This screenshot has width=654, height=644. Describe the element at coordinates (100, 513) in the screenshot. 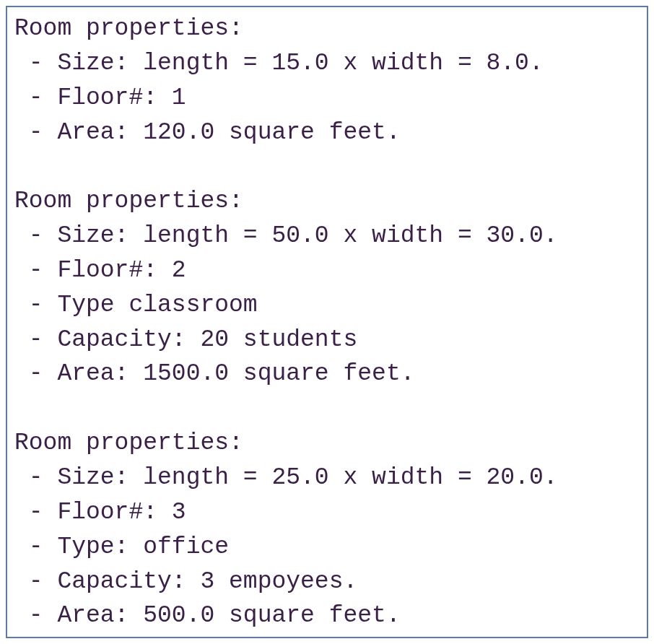

I see `room-line: - Floor#: 3` at that location.